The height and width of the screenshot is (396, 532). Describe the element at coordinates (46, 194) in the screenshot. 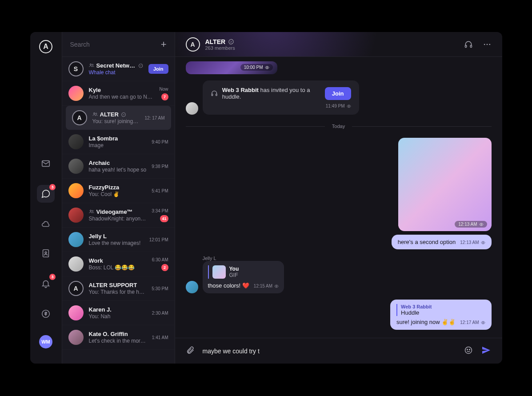

I see `chat-icon: 3` at that location.